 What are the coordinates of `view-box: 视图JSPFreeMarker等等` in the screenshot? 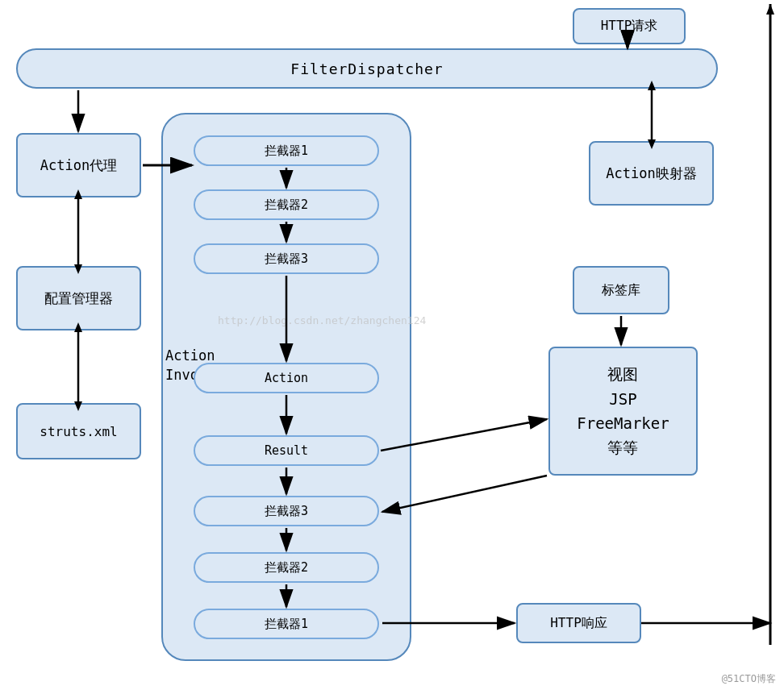 It's located at (623, 411).